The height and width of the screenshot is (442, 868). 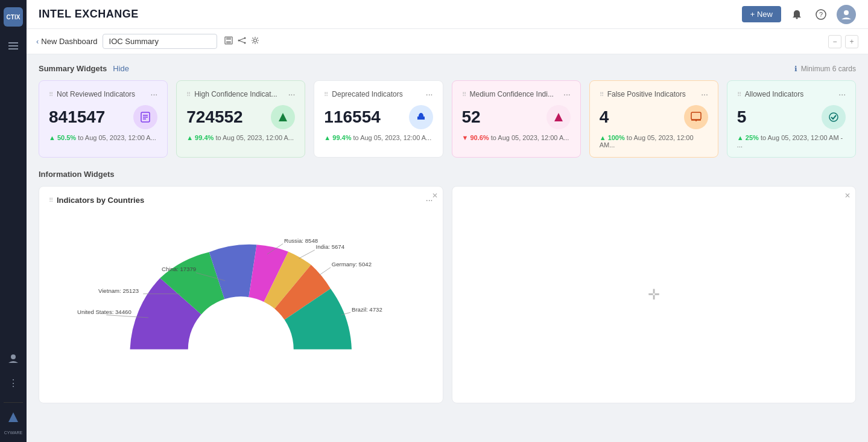 I want to click on chart-drag-handle: ⠿, so click(x=51, y=200).